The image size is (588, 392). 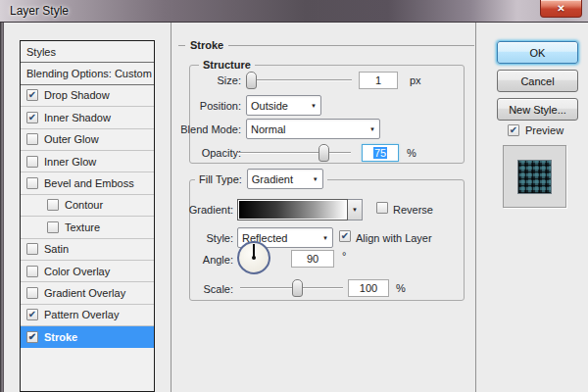 What do you see at coordinates (561, 9) in the screenshot?
I see `close-button: ✕` at bounding box center [561, 9].